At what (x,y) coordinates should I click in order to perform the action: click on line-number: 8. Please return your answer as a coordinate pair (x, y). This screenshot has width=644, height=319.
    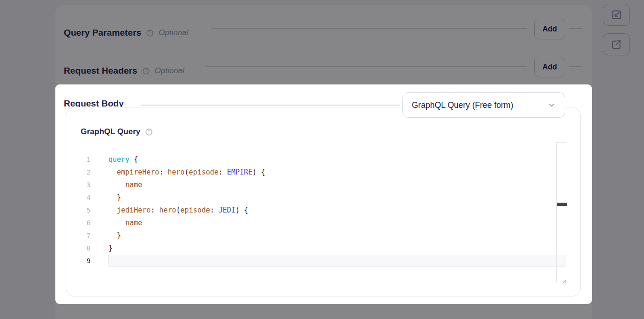
    Looking at the image, I should click on (83, 249).